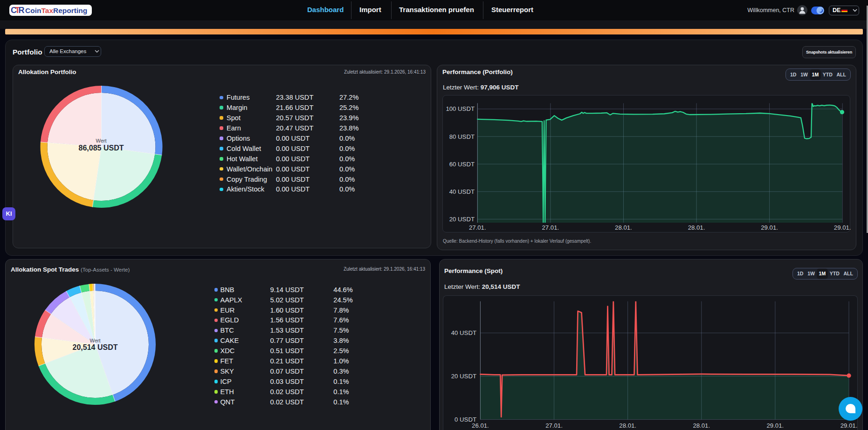  What do you see at coordinates (554, 426) in the screenshot?
I see `svg-text: 27.01.` at bounding box center [554, 426].